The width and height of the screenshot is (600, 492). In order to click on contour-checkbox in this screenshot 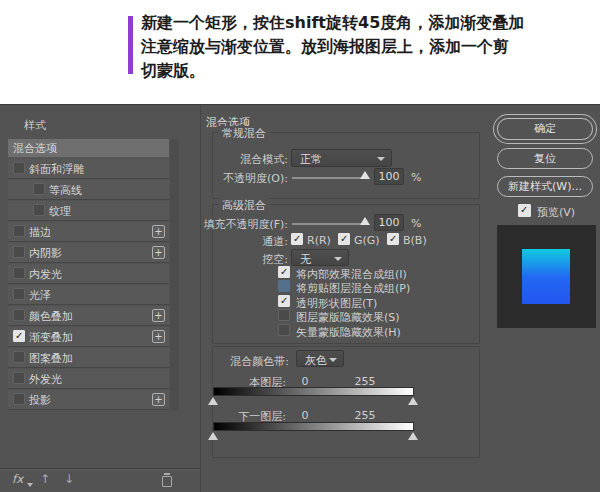, I will do `click(39, 189)`.